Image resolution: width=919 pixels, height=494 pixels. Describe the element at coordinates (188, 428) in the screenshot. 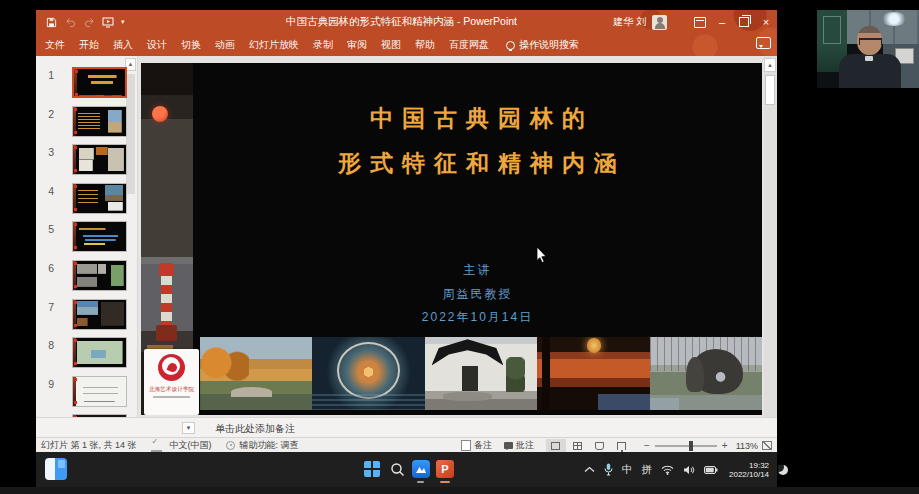

I see `collapse-arrow-icon: ▼` at that location.